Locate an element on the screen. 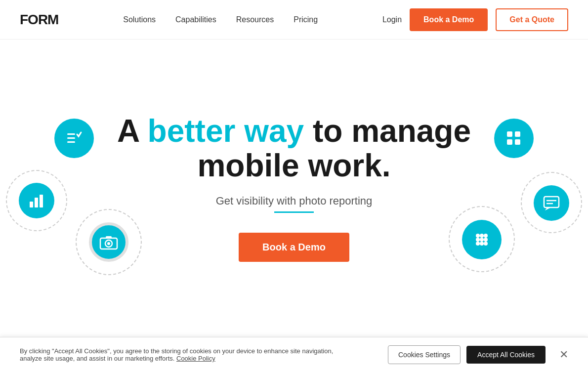 The height and width of the screenshot is (372, 588). cookie-message: By clicking "Accept All Cookies", you ag… is located at coordinates (188, 355).